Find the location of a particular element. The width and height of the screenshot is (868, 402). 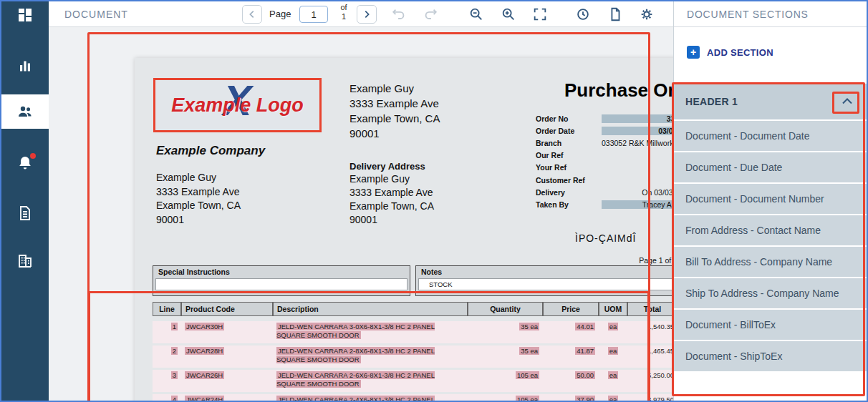

zoom-out-icon is located at coordinates (476, 14).